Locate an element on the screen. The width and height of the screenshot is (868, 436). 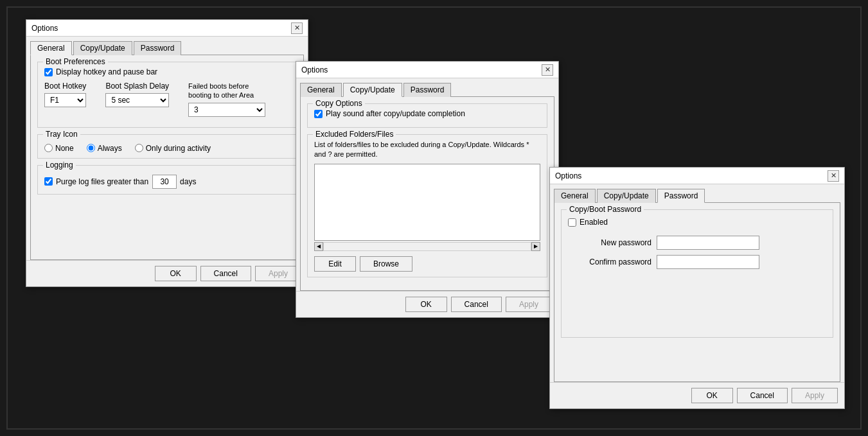
radio-only-activity: Only during activity is located at coordinates (173, 148).